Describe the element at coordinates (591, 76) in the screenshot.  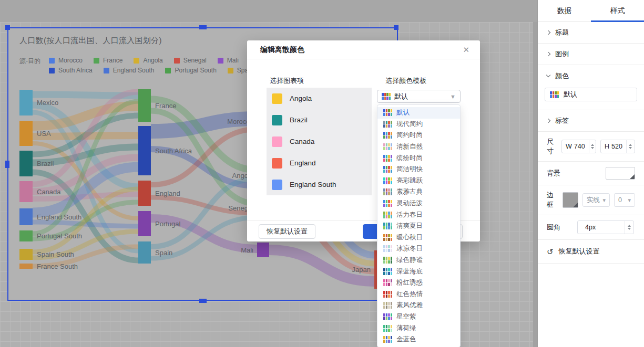
I see `section-color: 颜色` at that location.